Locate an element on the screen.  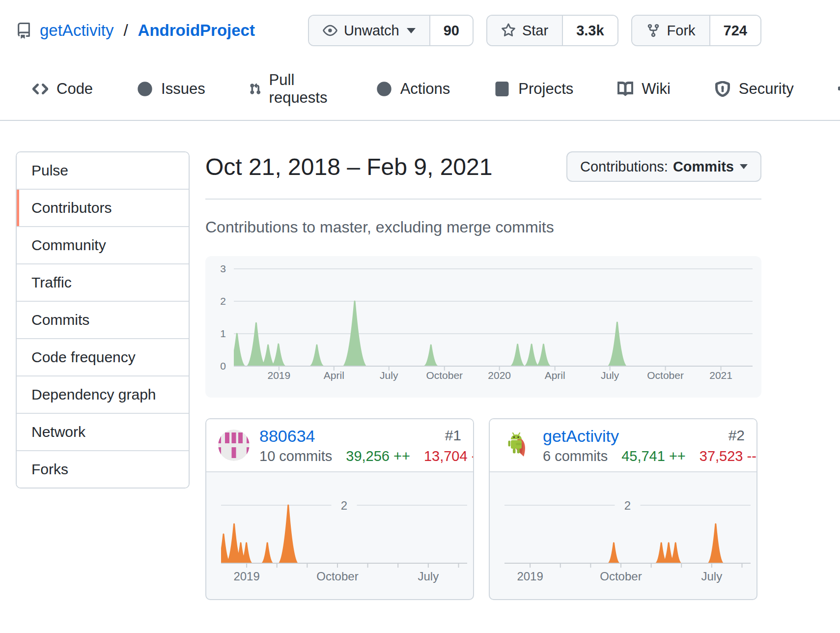
additions: 45,741 ++ is located at coordinates (653, 456).